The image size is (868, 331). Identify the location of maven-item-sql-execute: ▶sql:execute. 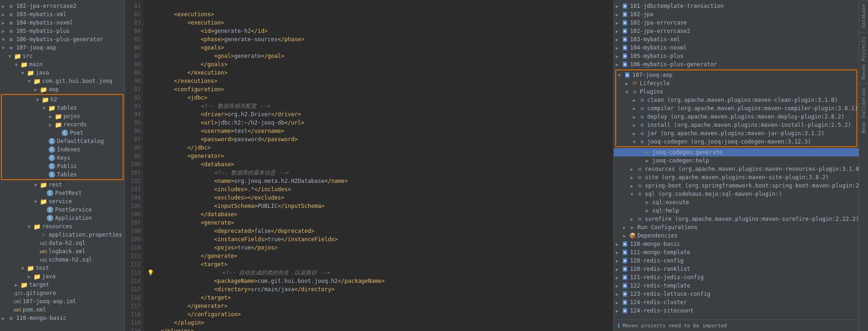
(736, 202).